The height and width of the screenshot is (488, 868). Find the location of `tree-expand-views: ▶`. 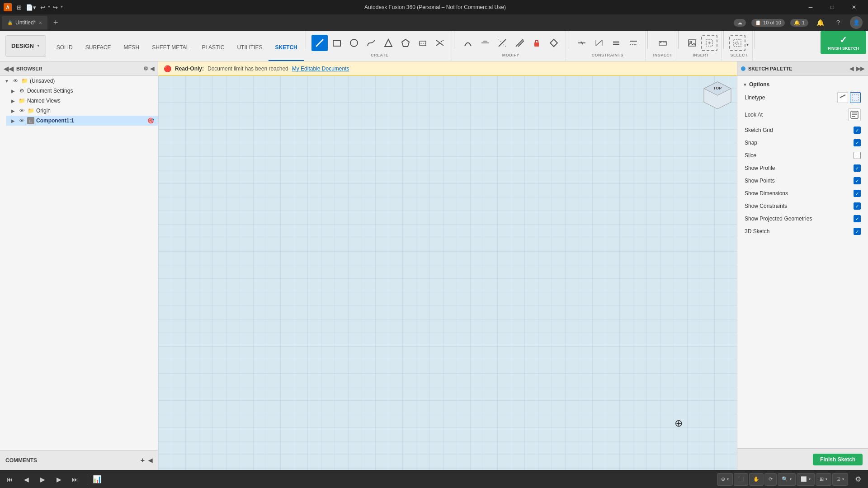

tree-expand-views: ▶ is located at coordinates (13, 101).